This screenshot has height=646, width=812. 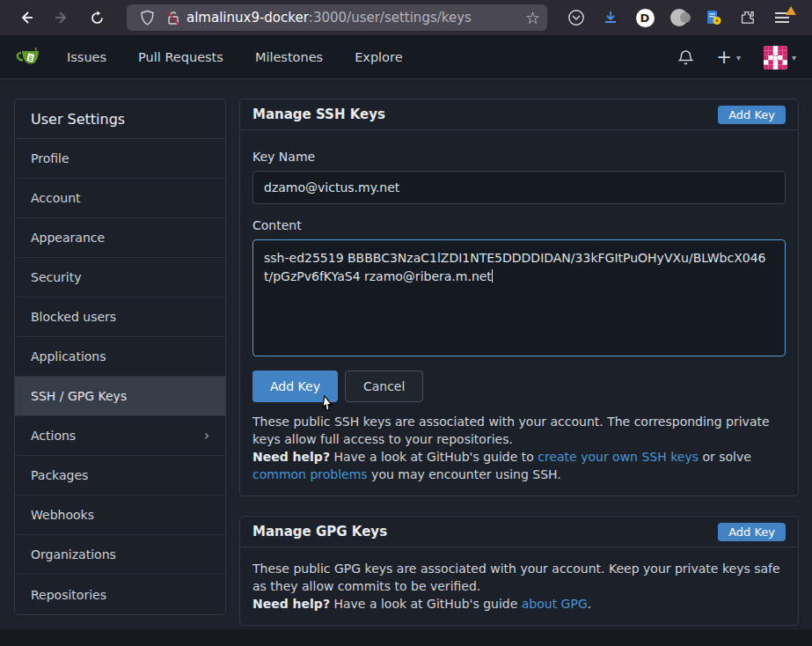 What do you see at coordinates (310, 474) in the screenshot?
I see `common-problems-link: common problems` at bounding box center [310, 474].